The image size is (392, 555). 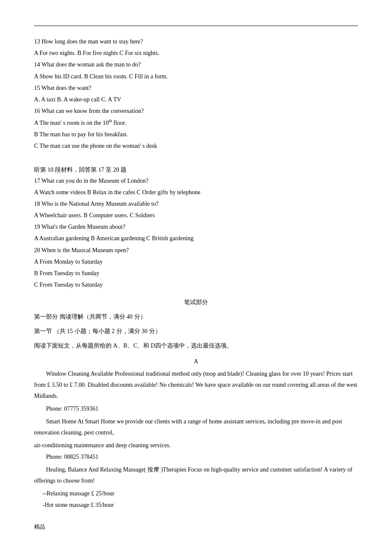 I want to click on q20-option-c-text: C From Tuesday to Saturday, so click(x=68, y=285).